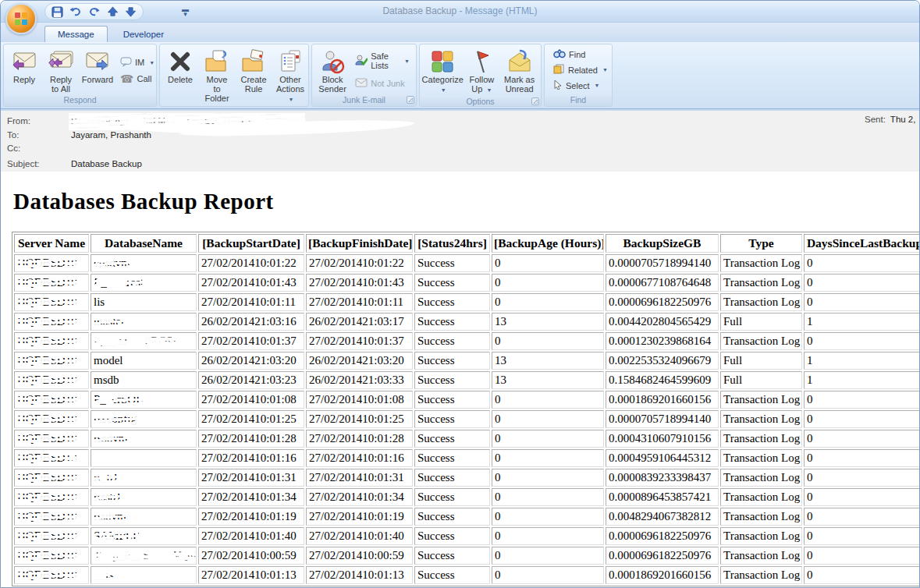 The width and height of the screenshot is (920, 588). I want to click on group-find: Find Related▼ Select▼ Find, so click(578, 75).